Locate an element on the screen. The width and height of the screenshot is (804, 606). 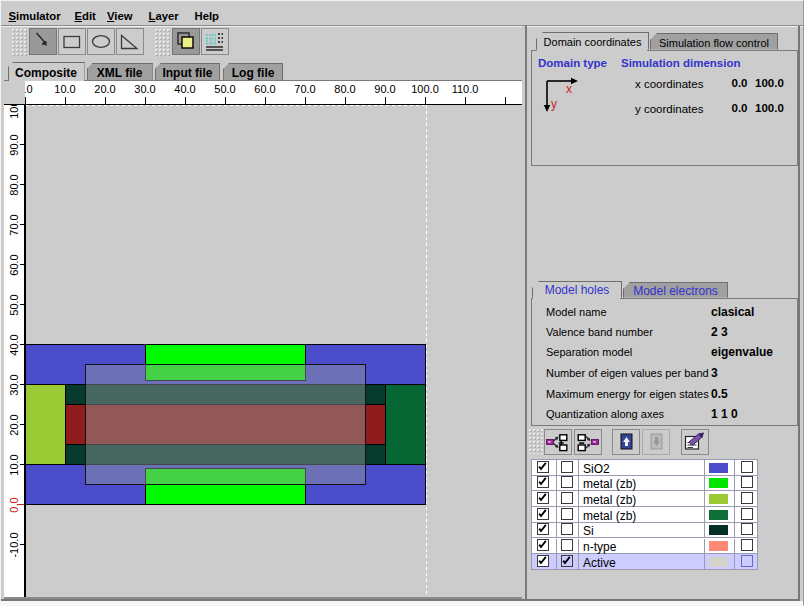
svg-text: x is located at coordinates (569, 89).